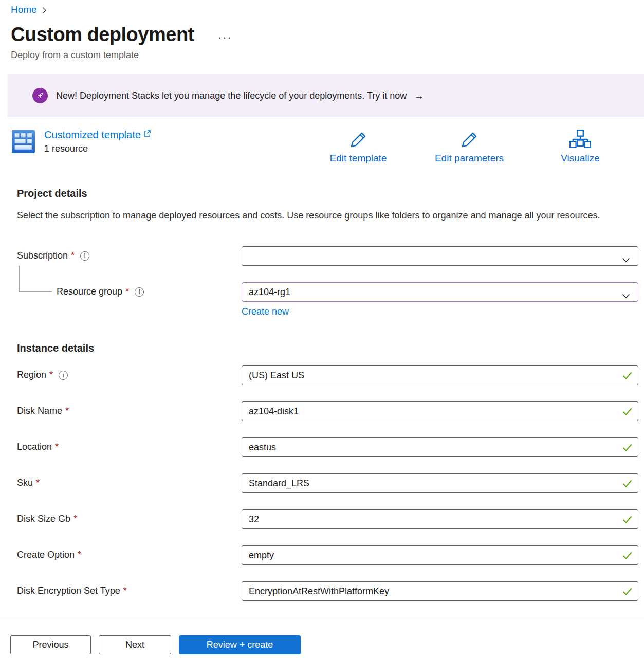 The width and height of the screenshot is (644, 658). I want to click on field-value: Standard_LRS, so click(279, 483).